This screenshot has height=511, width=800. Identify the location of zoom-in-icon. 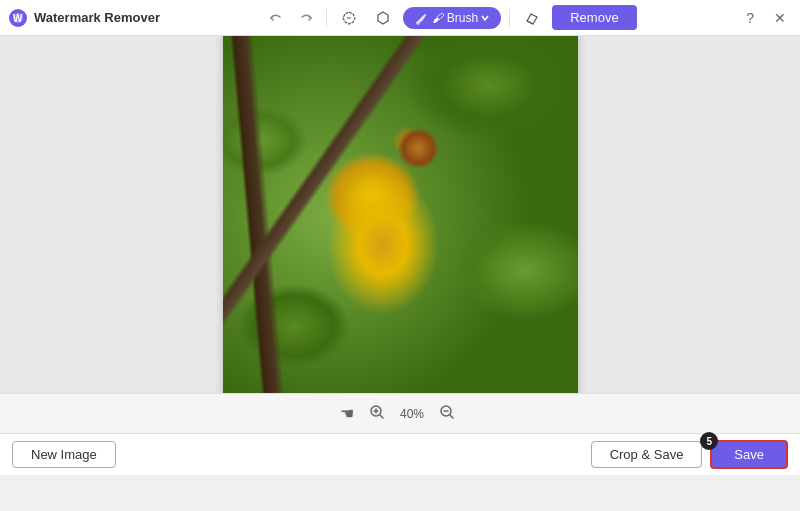
(377, 412).